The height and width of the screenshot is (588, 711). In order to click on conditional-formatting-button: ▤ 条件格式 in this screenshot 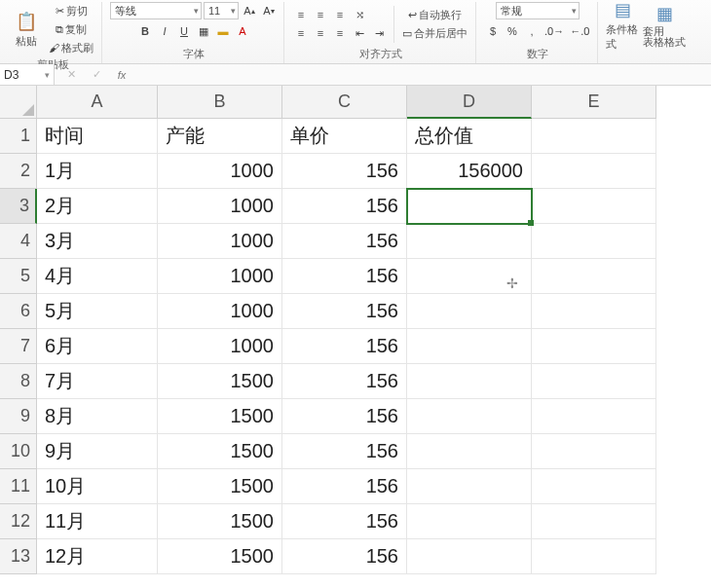, I will do `click(622, 25)`.